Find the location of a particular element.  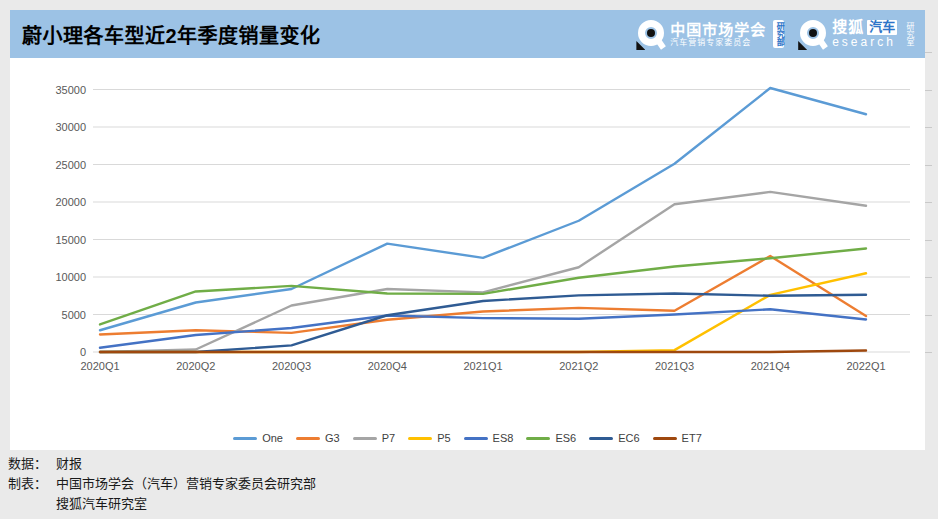

y-tick-label: 30000 is located at coordinates (70, 127).